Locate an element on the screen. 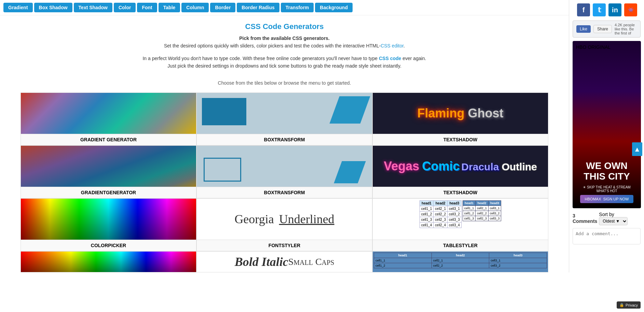 The image size is (644, 312). facebook-icon: f is located at coordinates (584, 10).